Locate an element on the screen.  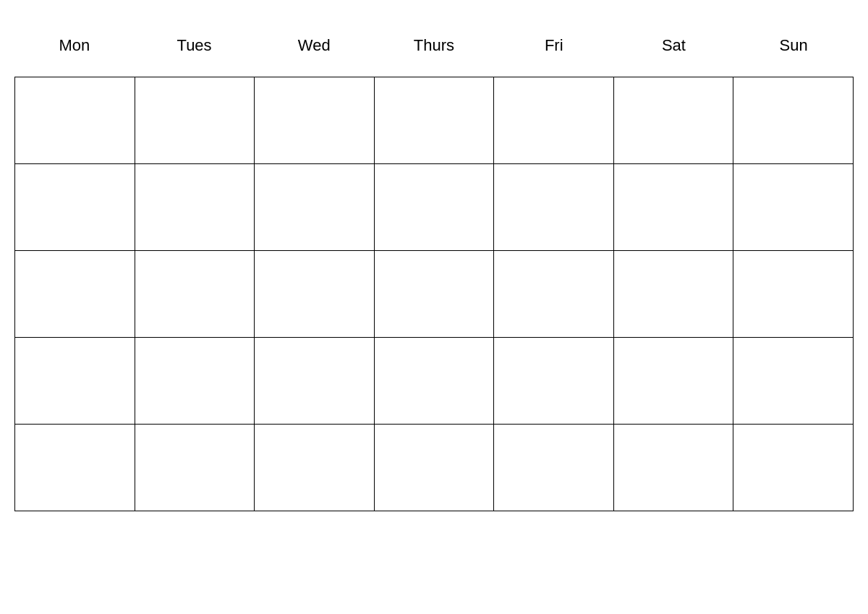
calendar-cell-r3c6 is located at coordinates (674, 294).